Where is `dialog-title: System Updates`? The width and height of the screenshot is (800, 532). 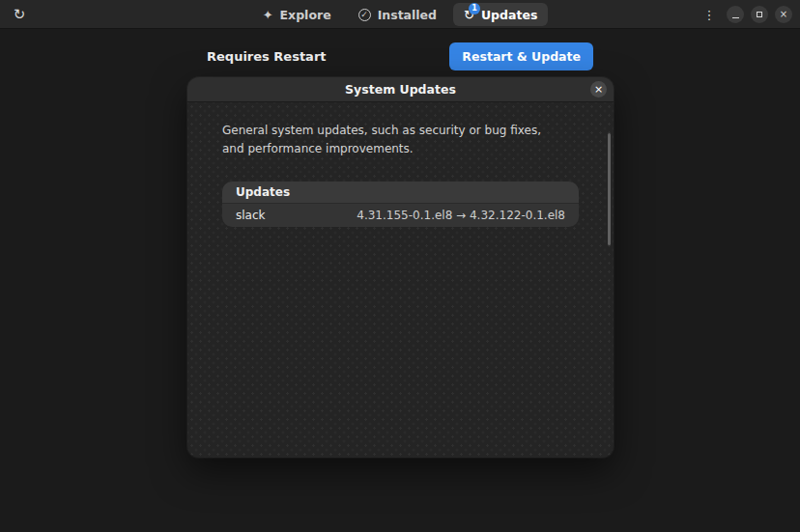 dialog-title: System Updates is located at coordinates (400, 89).